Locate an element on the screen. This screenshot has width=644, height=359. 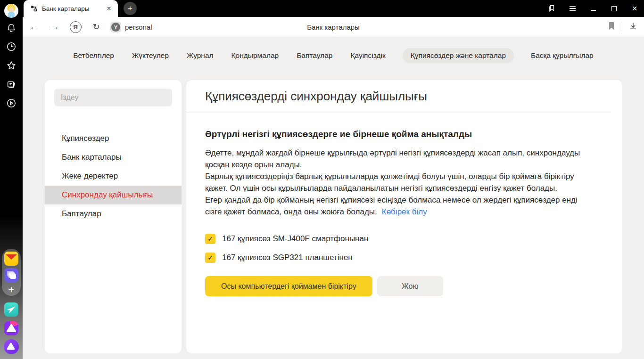
sidebar-item-passwords: Құпиясөздер is located at coordinates (113, 139).